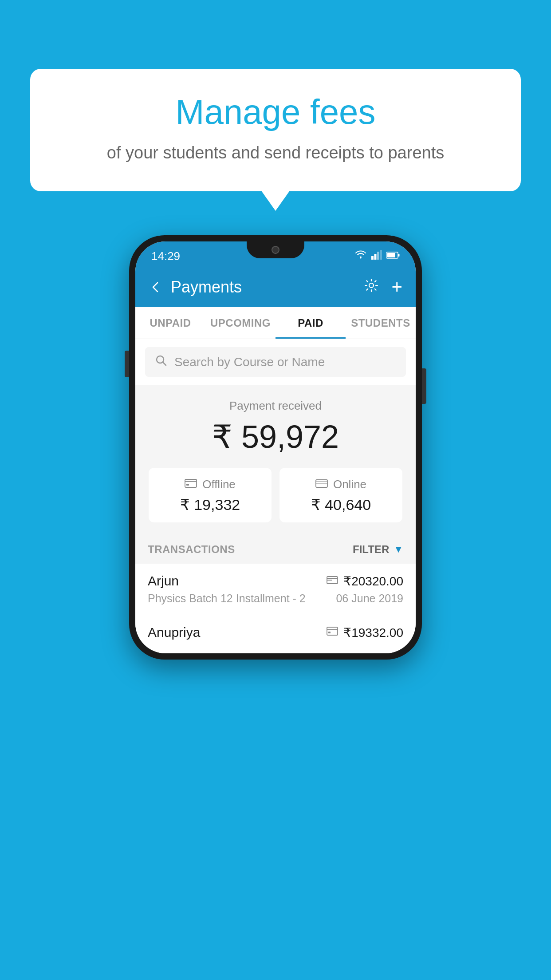  Describe the element at coordinates (166, 257) in the screenshot. I see `status-time: 14:29` at that location.